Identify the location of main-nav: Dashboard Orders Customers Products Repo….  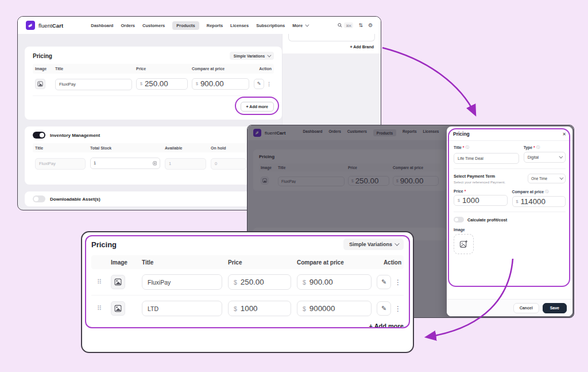
(199, 25).